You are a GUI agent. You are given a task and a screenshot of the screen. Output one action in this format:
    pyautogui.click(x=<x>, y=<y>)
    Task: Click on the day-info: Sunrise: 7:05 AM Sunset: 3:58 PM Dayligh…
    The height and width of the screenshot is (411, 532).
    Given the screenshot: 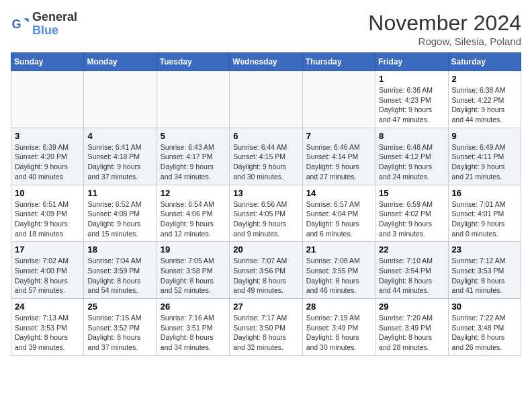 What is the action you would take?
    pyautogui.click(x=193, y=275)
    